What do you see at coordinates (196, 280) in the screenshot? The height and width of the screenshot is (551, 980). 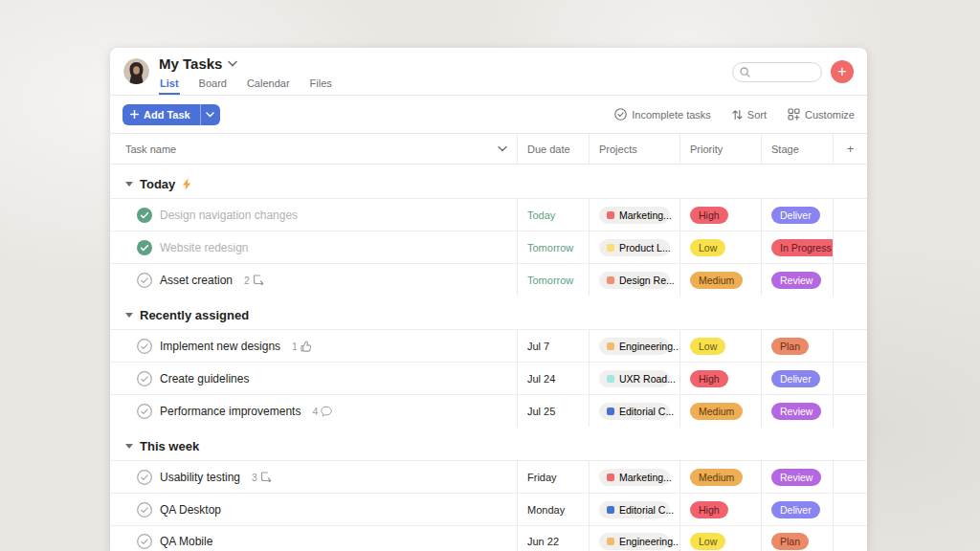 I see `task-title: Asset creation` at bounding box center [196, 280].